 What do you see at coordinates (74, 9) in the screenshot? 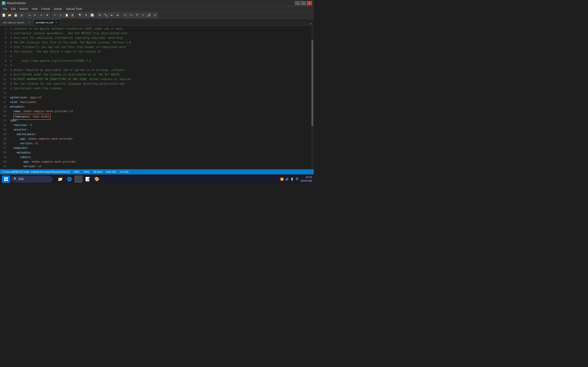
I see `menu-special-tools: Special Tools` at bounding box center [74, 9].